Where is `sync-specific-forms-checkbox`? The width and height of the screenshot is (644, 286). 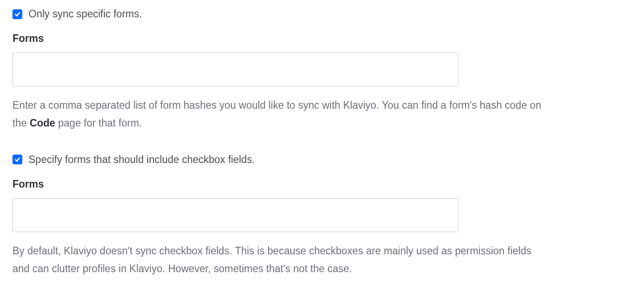 sync-specific-forms-checkbox is located at coordinates (17, 14).